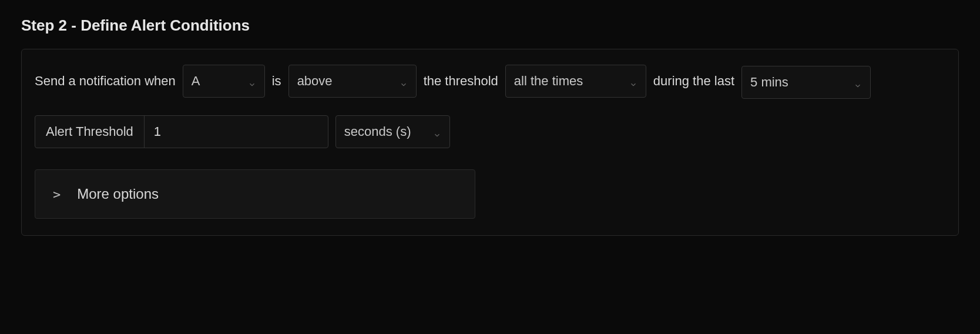  I want to click on unit-select: seconds (s), so click(392, 132).